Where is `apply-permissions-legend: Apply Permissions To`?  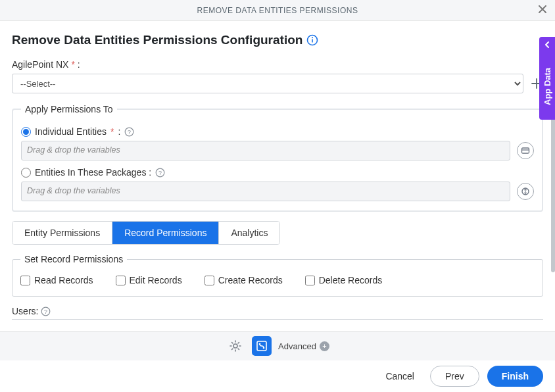
apply-permissions-legend: Apply Permissions To is located at coordinates (69, 109).